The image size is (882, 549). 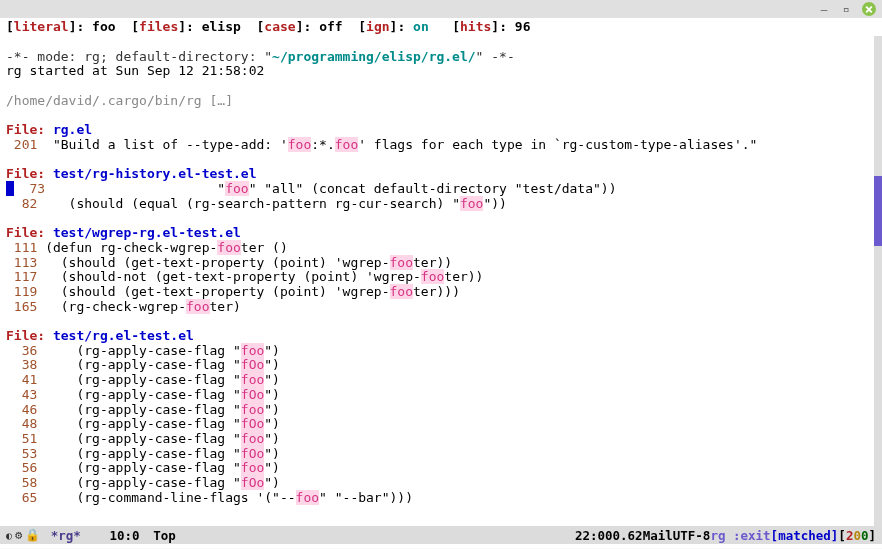 I want to click on case-value: off, so click(x=330, y=26).